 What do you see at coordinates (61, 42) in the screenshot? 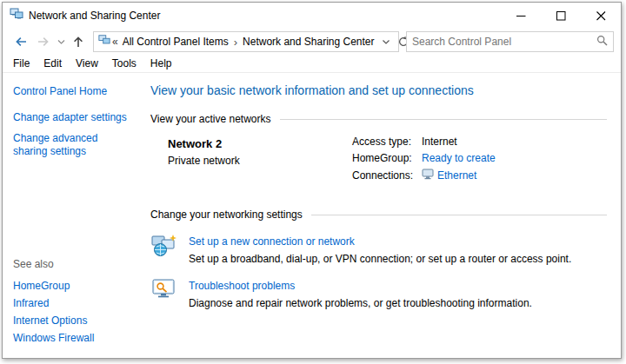
I see `recent-locations-button` at bounding box center [61, 42].